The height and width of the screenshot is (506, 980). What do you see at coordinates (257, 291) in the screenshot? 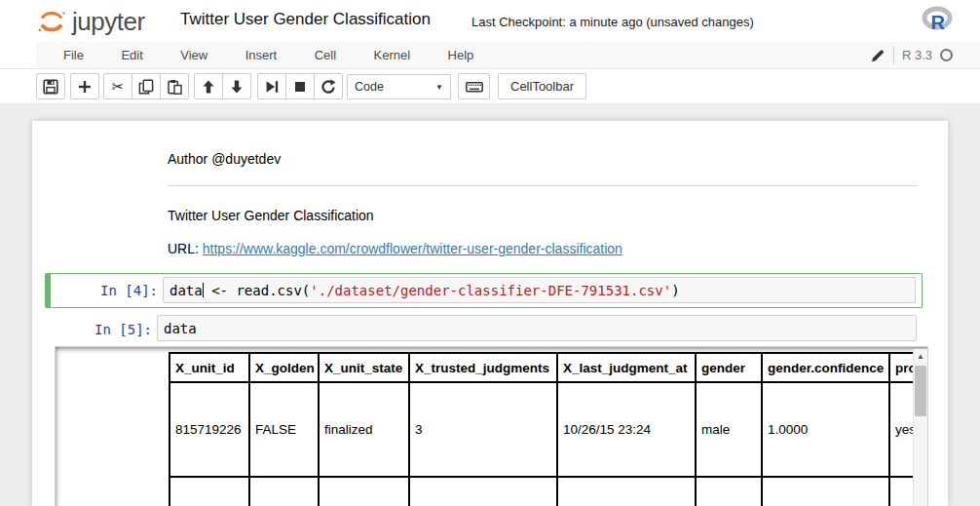
I see `code-text: <- read.csv(` at bounding box center [257, 291].